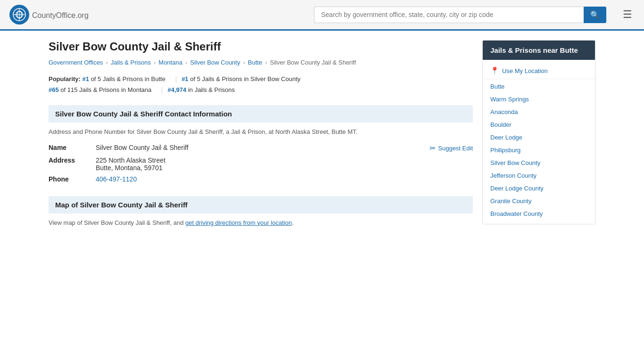 This screenshot has height=362, width=644. What do you see at coordinates (261, 205) in the screenshot?
I see `map-section-header: Map of Silver Bow County Jail & Sheriff` at bounding box center [261, 205].